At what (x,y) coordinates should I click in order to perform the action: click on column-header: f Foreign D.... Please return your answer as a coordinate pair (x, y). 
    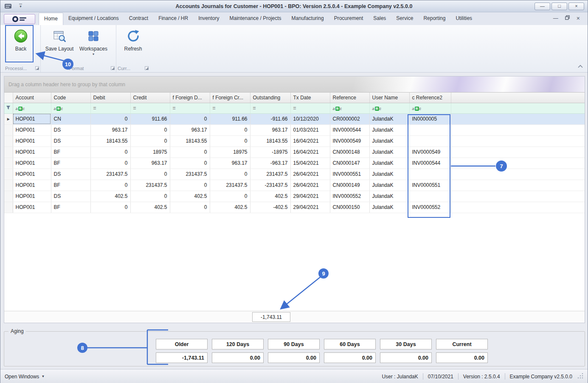
    Looking at the image, I should click on (190, 98).